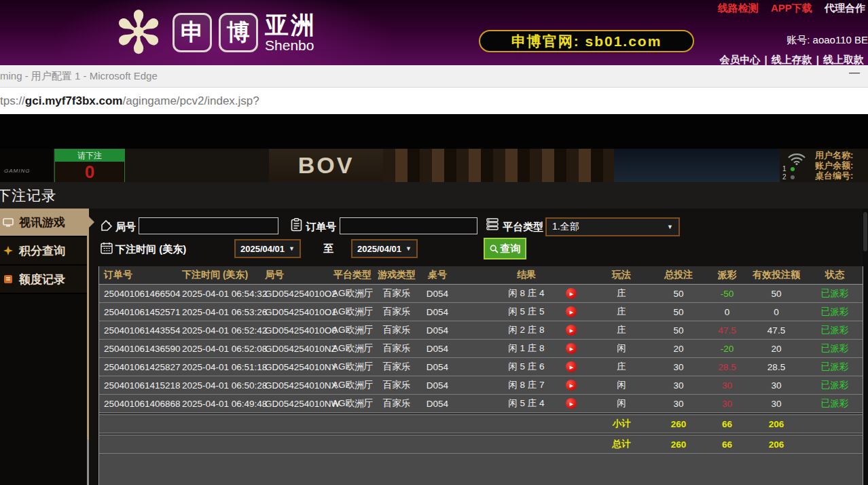  Describe the element at coordinates (409, 226) in the screenshot. I see `order-number-input` at that location.